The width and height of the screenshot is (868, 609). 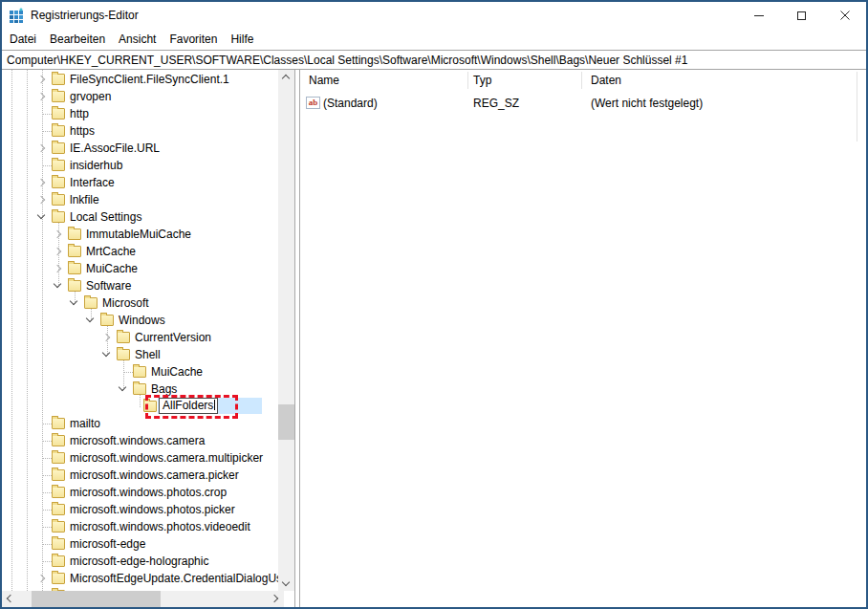 What do you see at coordinates (140, 200) in the screenshot?
I see `tree-item-lnkfile: lnkfile` at bounding box center [140, 200].